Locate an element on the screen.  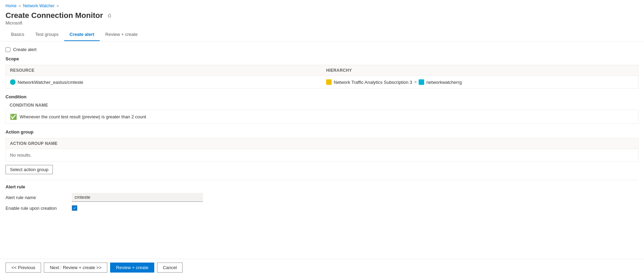
check-icon: ✅ is located at coordinates (13, 117).